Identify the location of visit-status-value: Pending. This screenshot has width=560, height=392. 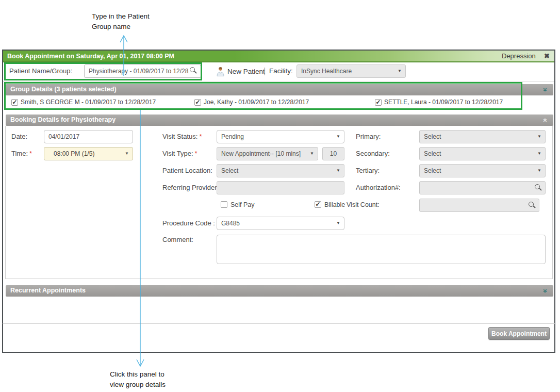
(233, 137).